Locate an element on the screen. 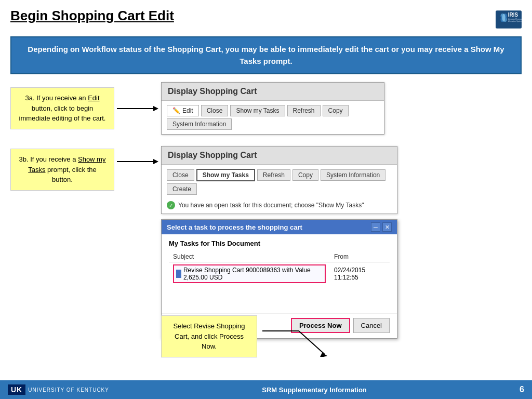 The image size is (532, 399). table-row-empty1 is located at coordinates (280, 291).